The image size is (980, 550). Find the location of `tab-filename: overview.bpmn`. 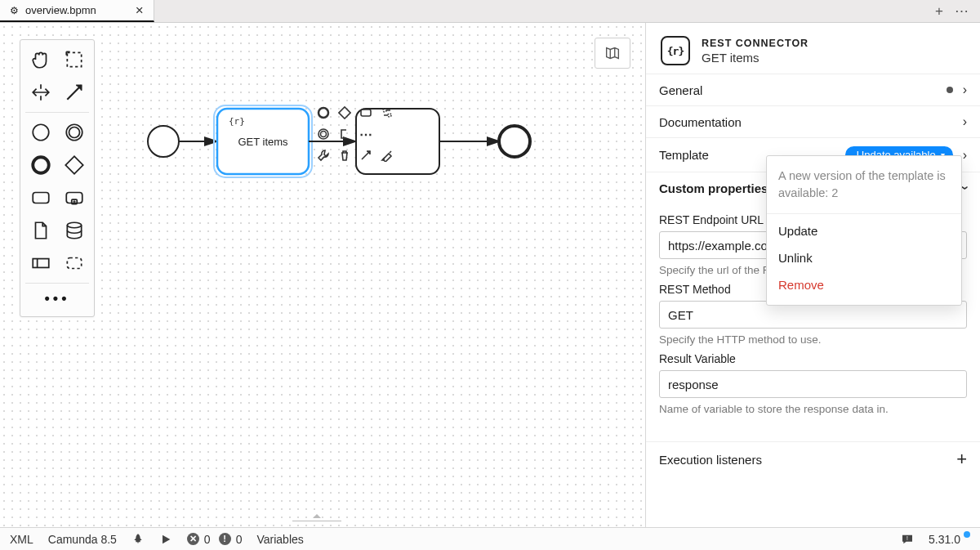

tab-filename: overview.bpmn is located at coordinates (60, 10).